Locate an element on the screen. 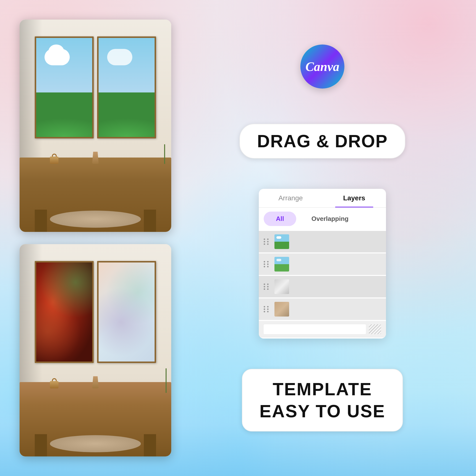  basket-body-bottom is located at coordinates (54, 385).